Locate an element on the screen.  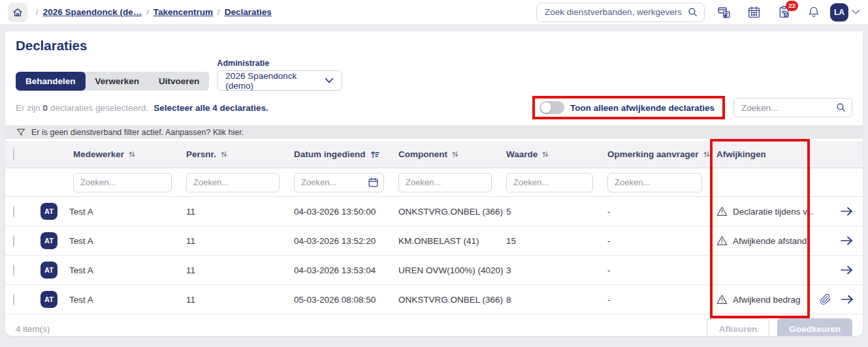
sort-ascending-icon is located at coordinates (375, 155).